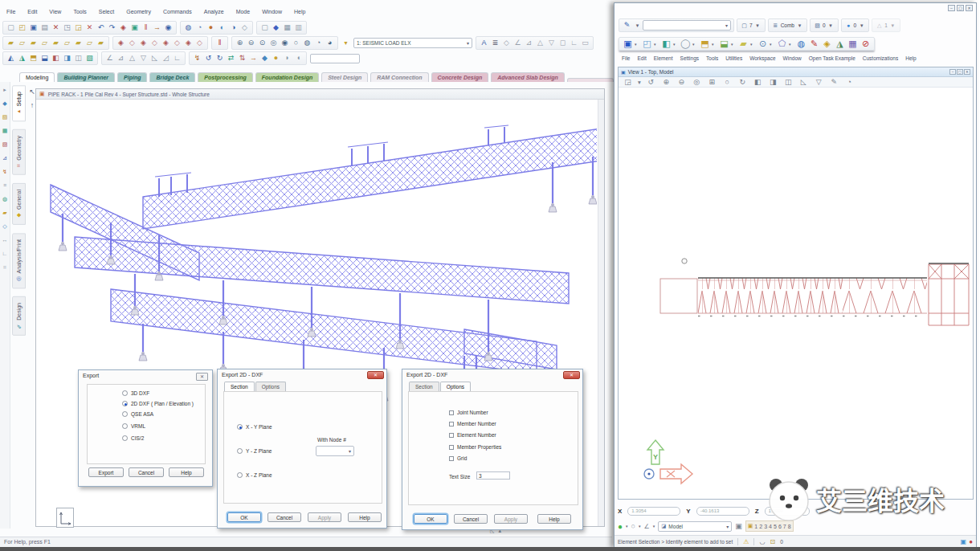 This screenshot has height=551, width=980. What do you see at coordinates (112, 27) in the screenshot?
I see `redo-icon: ↷` at bounding box center [112, 27].